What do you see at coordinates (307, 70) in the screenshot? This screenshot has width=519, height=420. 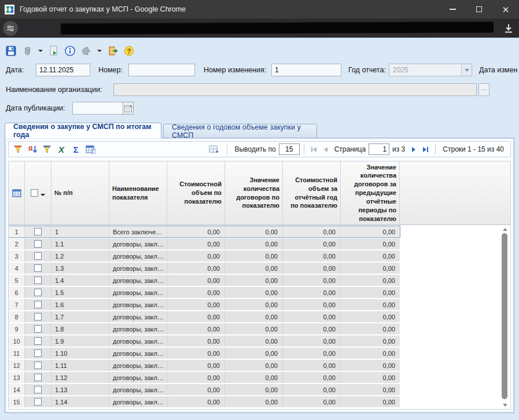 I see `change-number-input` at bounding box center [307, 70].